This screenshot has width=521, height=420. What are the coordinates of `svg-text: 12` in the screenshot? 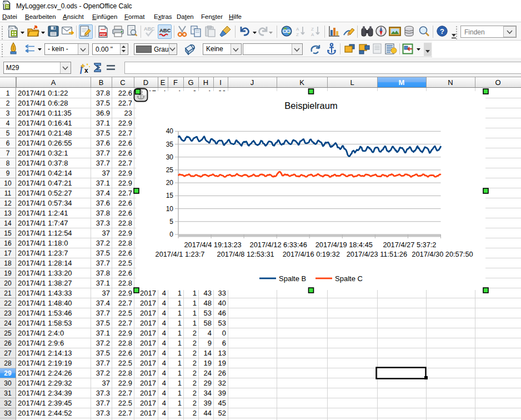 It's located at (8, 203).